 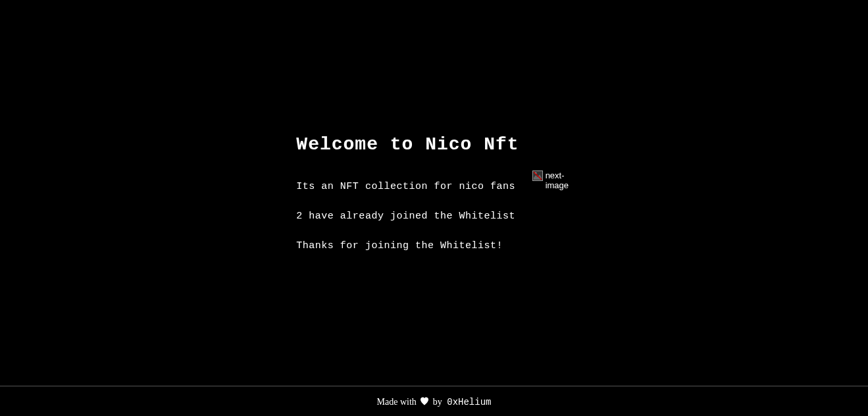 What do you see at coordinates (469, 402) in the screenshot?
I see `footer-author: 0xHelium` at bounding box center [469, 402].